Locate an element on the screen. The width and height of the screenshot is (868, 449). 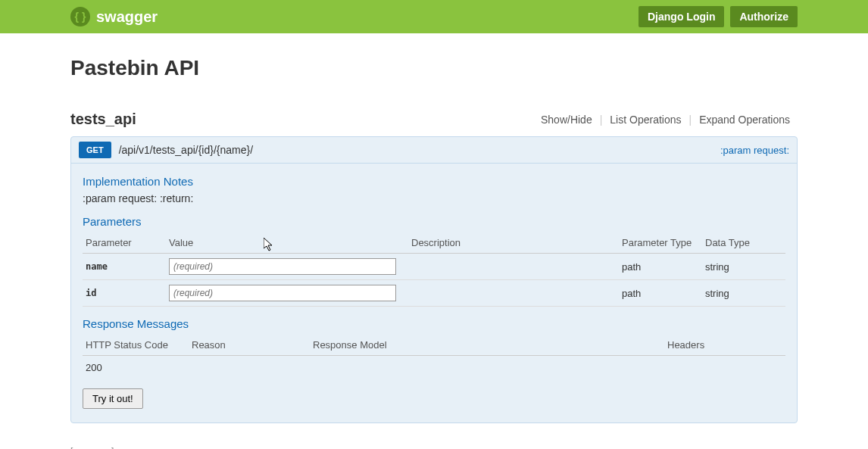
col-parameter: Parameter is located at coordinates (124, 243).